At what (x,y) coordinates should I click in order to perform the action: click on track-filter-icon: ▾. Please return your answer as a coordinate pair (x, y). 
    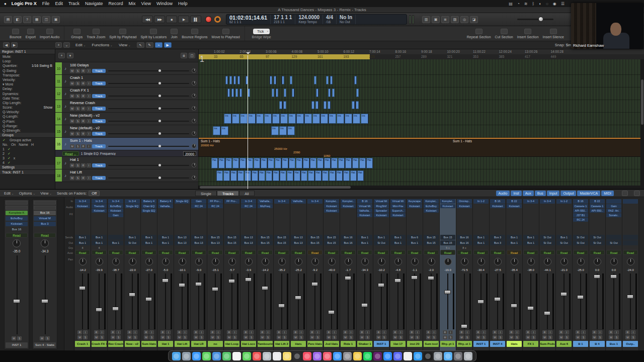
    Looking at the image, I should click on (70, 55).